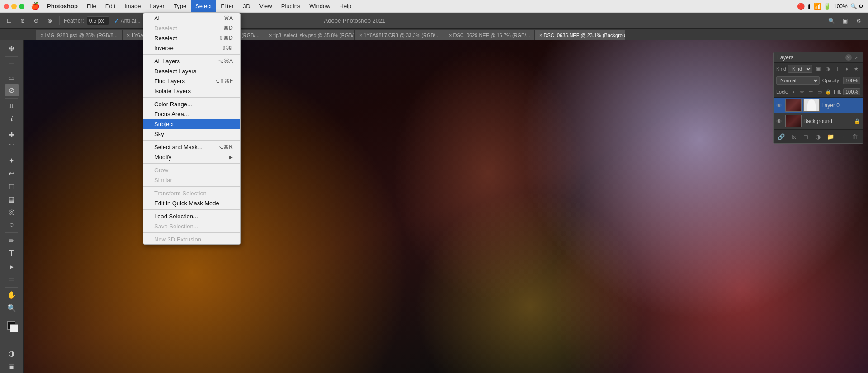  What do you see at coordinates (291, 6) in the screenshot?
I see `menu-plugins: Plugins` at bounding box center [291, 6].